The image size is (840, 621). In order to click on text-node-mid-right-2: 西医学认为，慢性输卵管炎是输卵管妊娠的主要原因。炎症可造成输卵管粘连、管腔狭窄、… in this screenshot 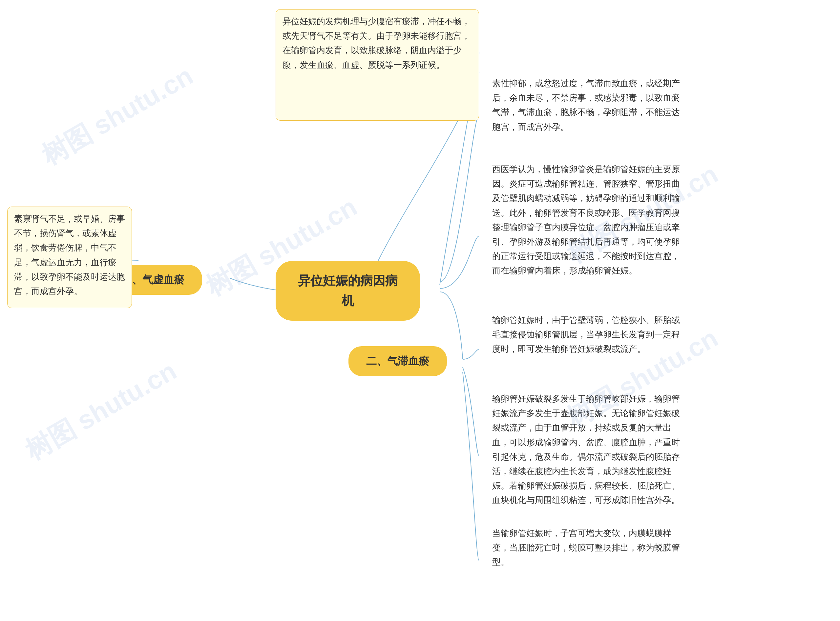, I will do `click(588, 220)`.